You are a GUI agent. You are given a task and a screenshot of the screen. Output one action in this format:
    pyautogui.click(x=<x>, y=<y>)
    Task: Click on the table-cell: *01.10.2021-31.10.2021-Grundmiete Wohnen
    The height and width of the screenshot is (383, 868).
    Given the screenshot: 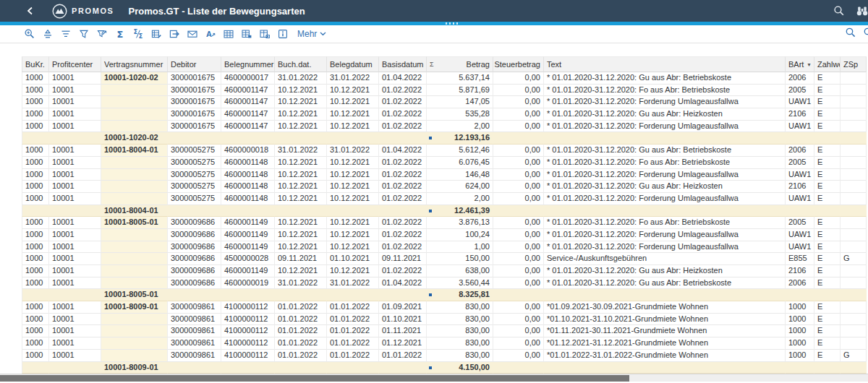 What is the action you would take?
    pyautogui.click(x=665, y=319)
    